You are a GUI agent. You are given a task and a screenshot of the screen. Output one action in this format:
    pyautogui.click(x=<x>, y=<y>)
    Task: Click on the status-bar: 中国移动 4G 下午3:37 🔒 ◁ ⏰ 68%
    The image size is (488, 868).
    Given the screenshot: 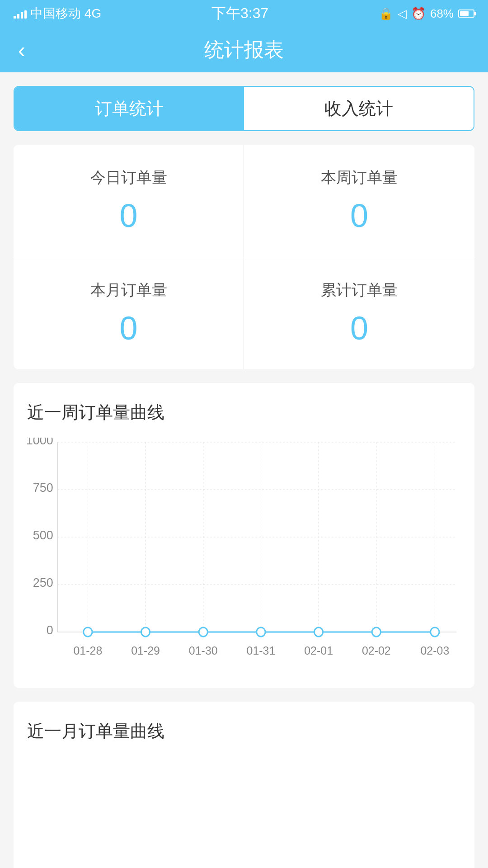 What is the action you would take?
    pyautogui.click(x=244, y=14)
    